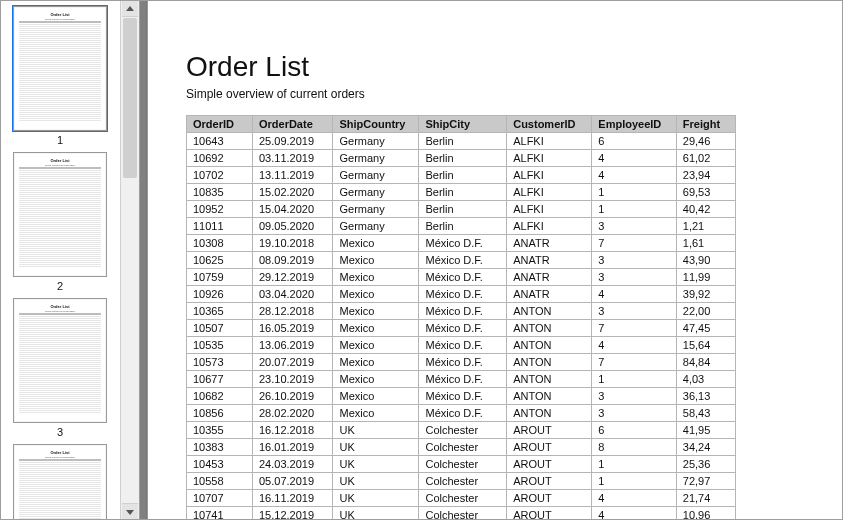 The height and width of the screenshot is (520, 843). Describe the element at coordinates (220, 346) in the screenshot. I see `table-cell: 10535` at that location.